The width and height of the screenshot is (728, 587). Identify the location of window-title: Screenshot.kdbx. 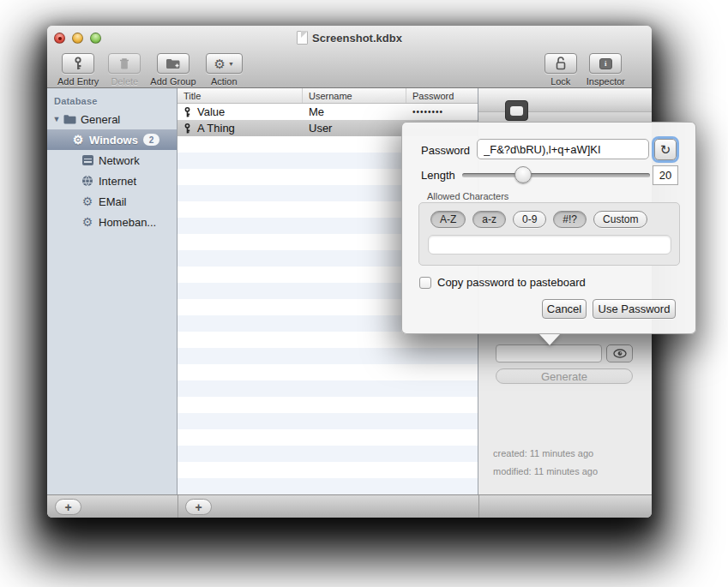
(357, 38).